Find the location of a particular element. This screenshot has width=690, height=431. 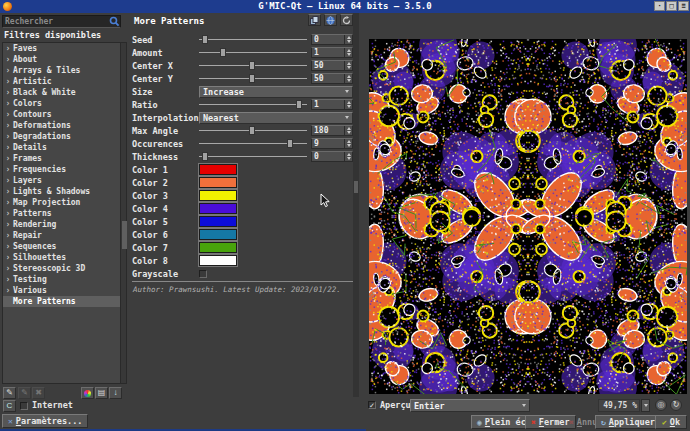

ok-button: ✔Ok is located at coordinates (671, 422).